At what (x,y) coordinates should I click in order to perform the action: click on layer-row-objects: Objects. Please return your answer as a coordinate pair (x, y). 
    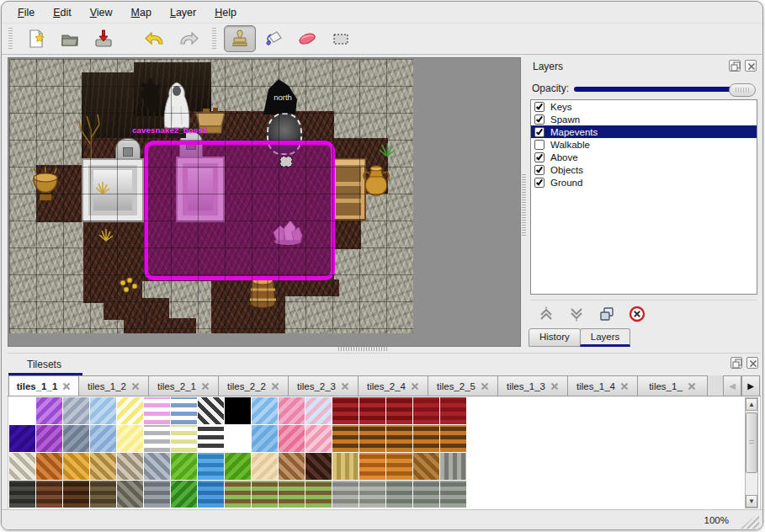
    Looking at the image, I should click on (644, 170).